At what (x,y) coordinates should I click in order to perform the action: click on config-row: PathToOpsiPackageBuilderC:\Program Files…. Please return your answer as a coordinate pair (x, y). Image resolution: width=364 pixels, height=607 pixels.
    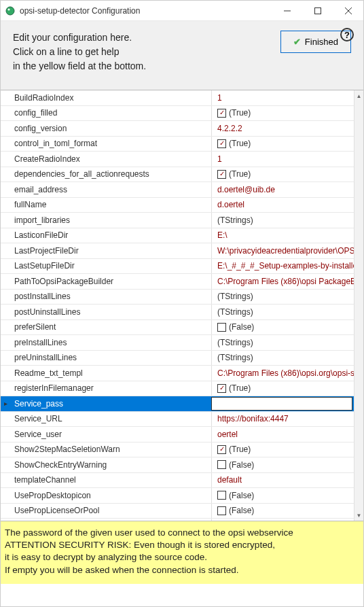
    Looking at the image, I should click on (177, 281).